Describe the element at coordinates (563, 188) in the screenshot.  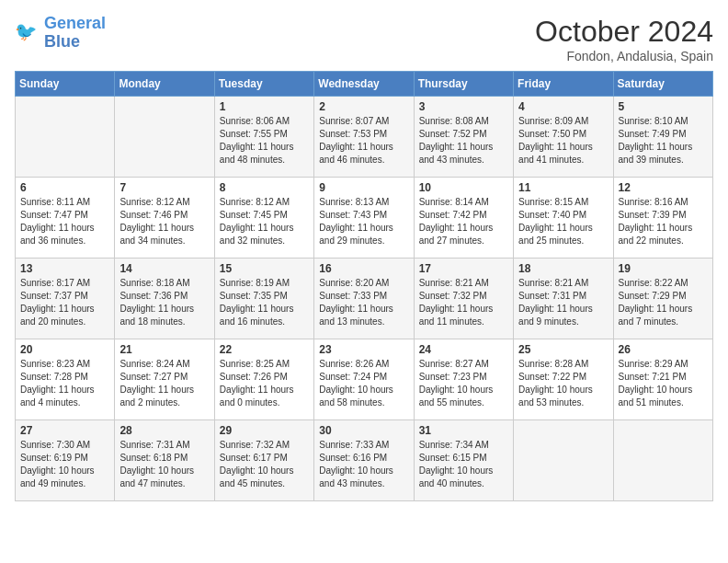
I see `day-number: 11` at that location.